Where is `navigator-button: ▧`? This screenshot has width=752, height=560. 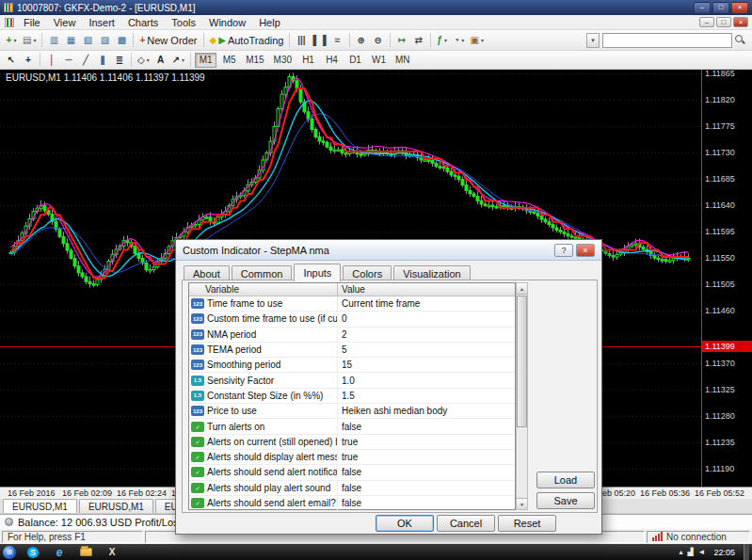
navigator-button: ▧ is located at coordinates (88, 40).